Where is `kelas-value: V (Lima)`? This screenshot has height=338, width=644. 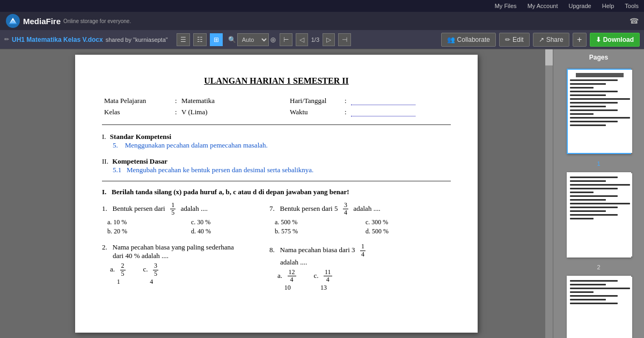 kelas-value: V (Lima) is located at coordinates (234, 112).